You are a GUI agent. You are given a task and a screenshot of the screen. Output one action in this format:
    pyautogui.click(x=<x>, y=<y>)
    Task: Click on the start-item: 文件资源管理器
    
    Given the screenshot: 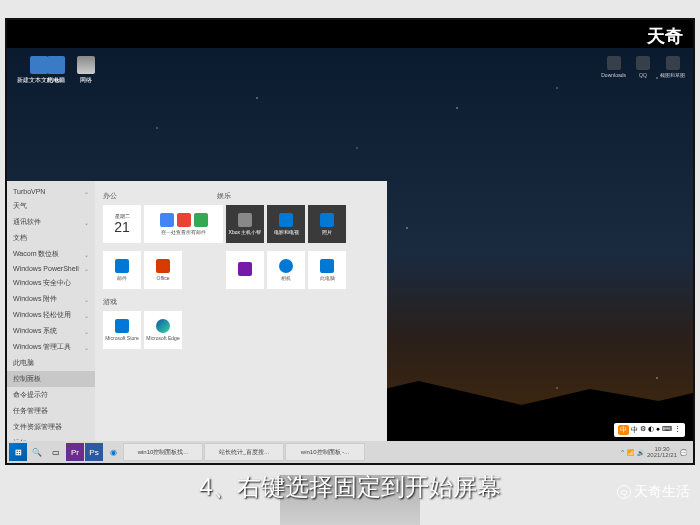 What is the action you would take?
    pyautogui.click(x=51, y=427)
    